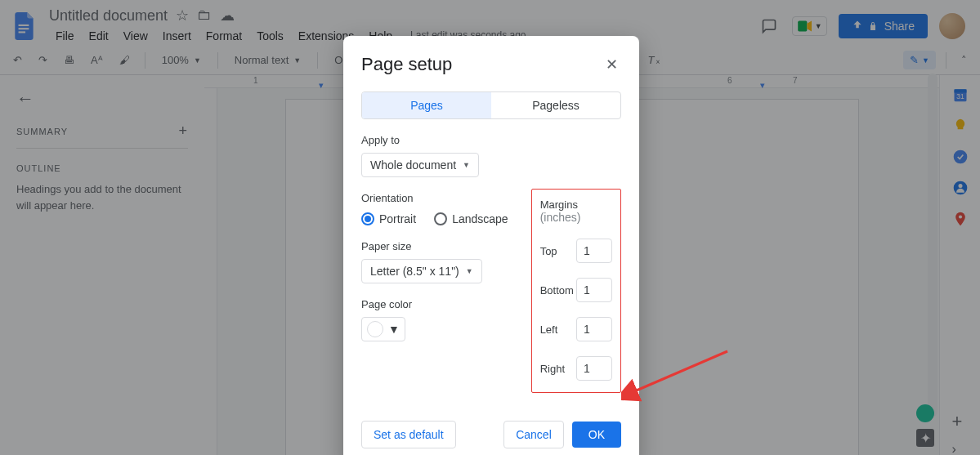 The image size is (980, 455). Describe the element at coordinates (389, 219) in the screenshot. I see `orientation-portrait-radio: Portrait` at that location.